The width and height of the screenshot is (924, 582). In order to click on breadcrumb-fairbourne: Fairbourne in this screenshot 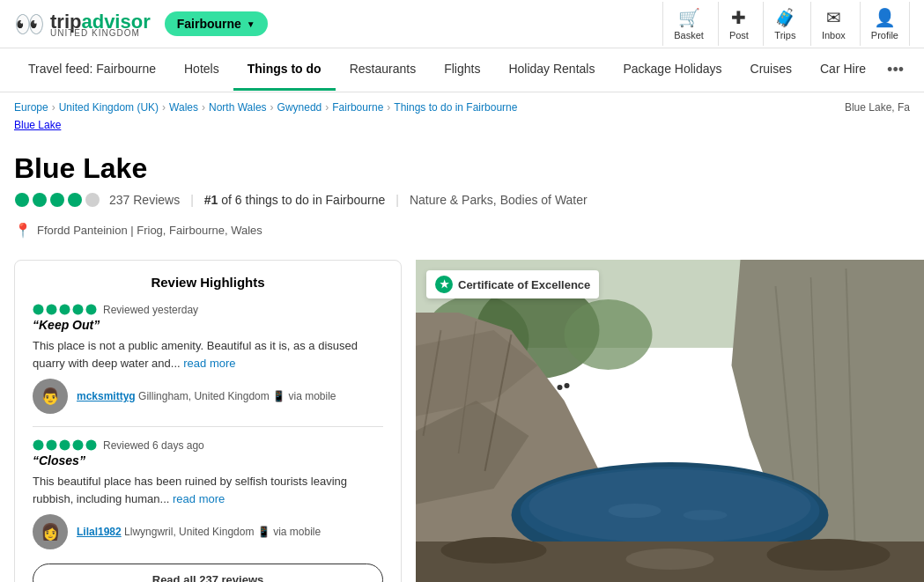, I will do `click(358, 107)`.